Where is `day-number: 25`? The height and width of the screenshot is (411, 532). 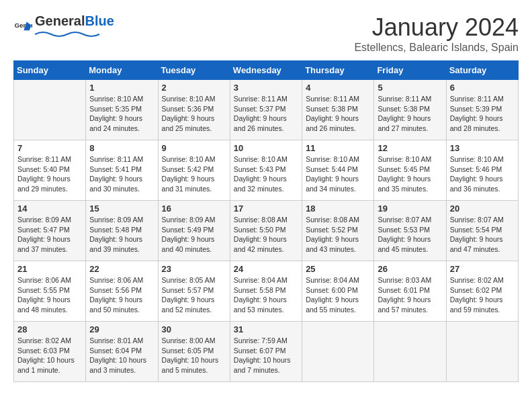 day-number: 25 is located at coordinates (338, 269).